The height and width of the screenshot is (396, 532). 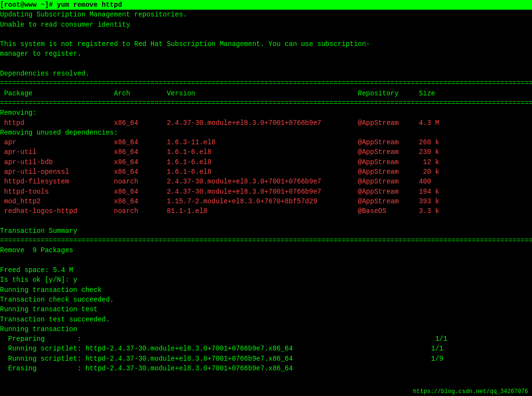 What do you see at coordinates (266, 231) in the screenshot?
I see `transaction-summary-label: Transaction Summary` at bounding box center [266, 231].